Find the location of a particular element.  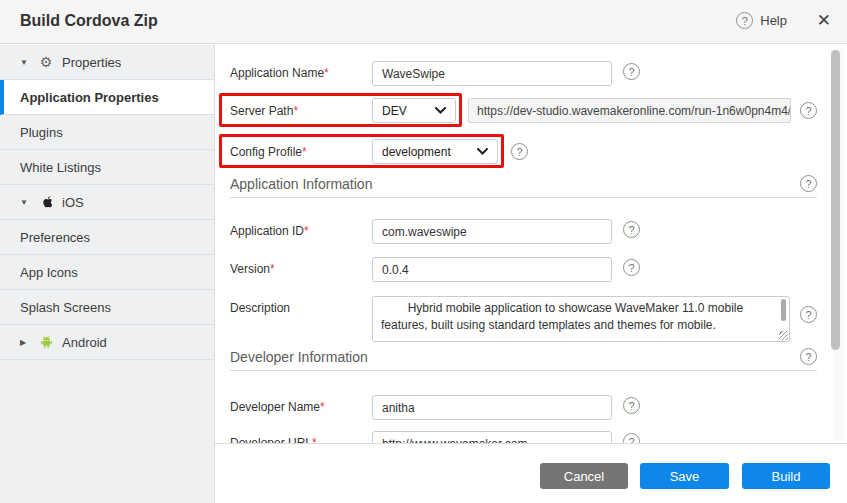

developer-name-label: Developer Name* is located at coordinates (278, 407).